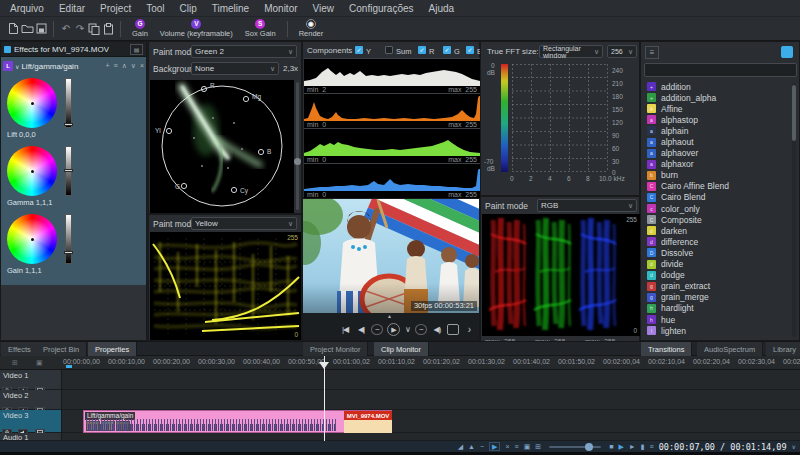 The height and width of the screenshot is (455, 800). What do you see at coordinates (437, 330) in the screenshot?
I see `volume-icon: ◀)` at bounding box center [437, 330].